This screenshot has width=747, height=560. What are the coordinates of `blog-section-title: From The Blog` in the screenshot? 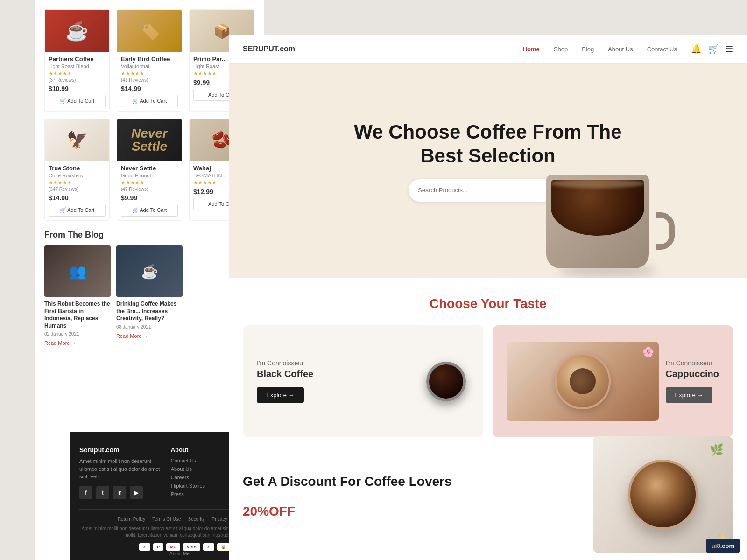 It's located at (149, 235).